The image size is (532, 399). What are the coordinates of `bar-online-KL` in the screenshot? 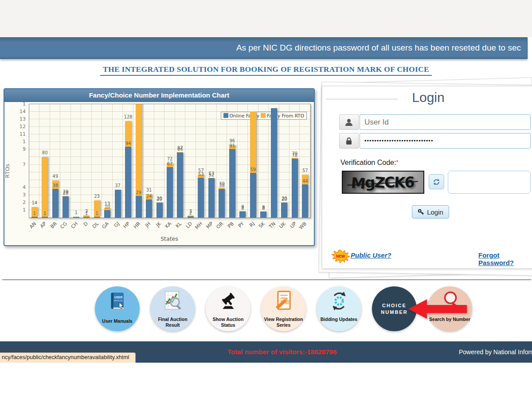 It's located at (180, 185).